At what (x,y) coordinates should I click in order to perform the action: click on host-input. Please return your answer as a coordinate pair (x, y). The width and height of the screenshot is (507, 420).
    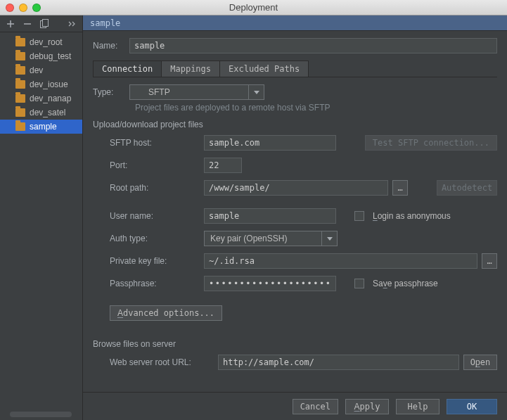
    Looking at the image, I should click on (270, 143).